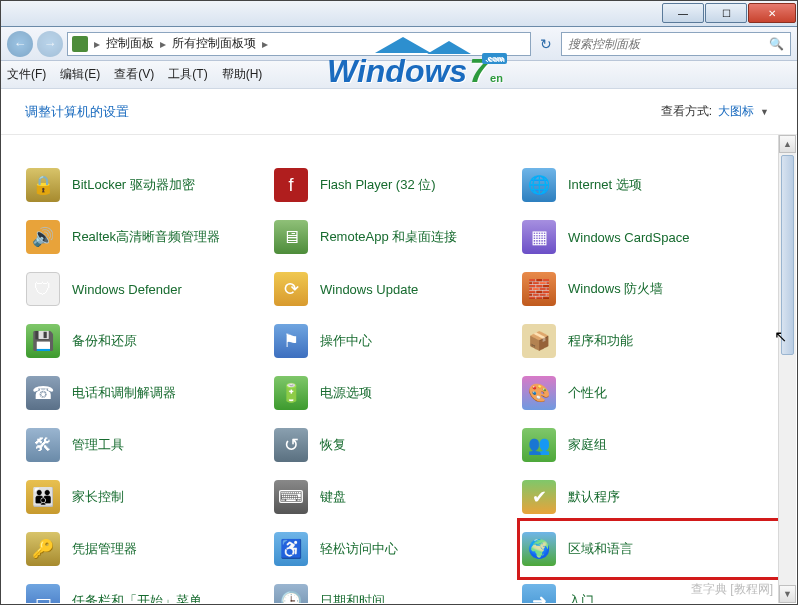 This screenshot has height=605, width=798. Describe the element at coordinates (26, 74) in the screenshot. I see `menu-file: 文件(F)` at that location.